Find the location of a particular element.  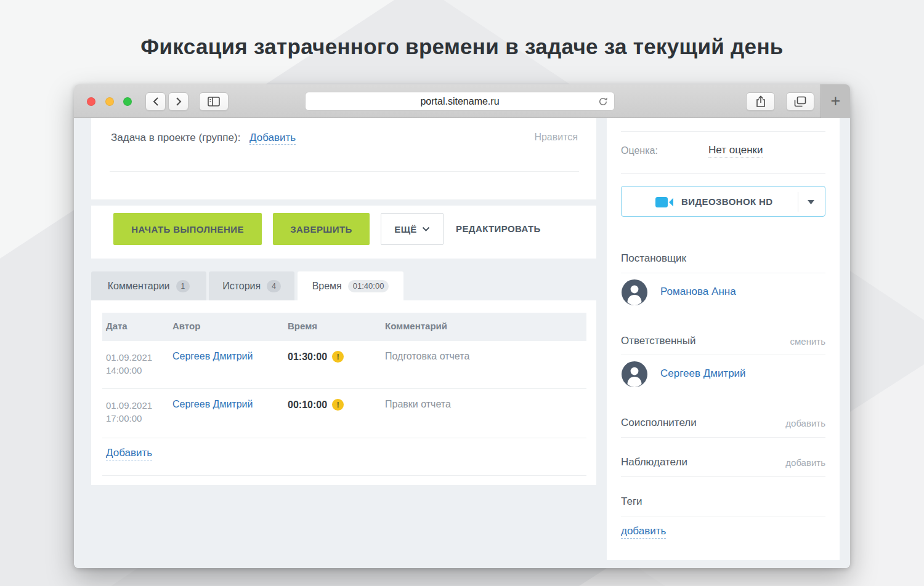

section-title-tags: Теги is located at coordinates (632, 502).